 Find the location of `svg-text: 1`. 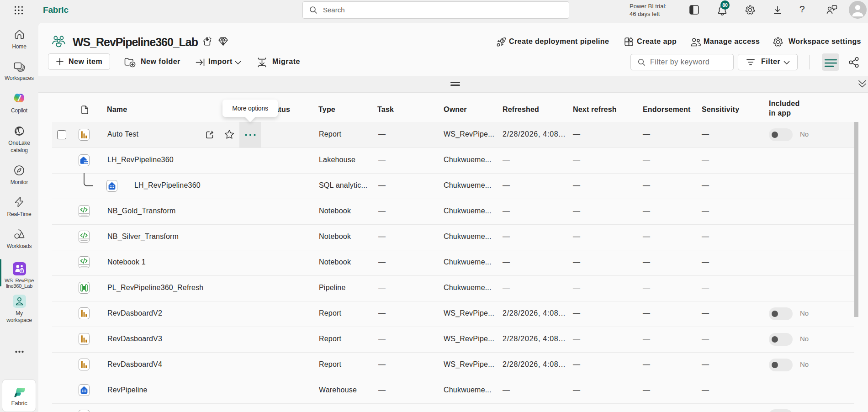

svg-text: 1 is located at coordinates (22, 271).